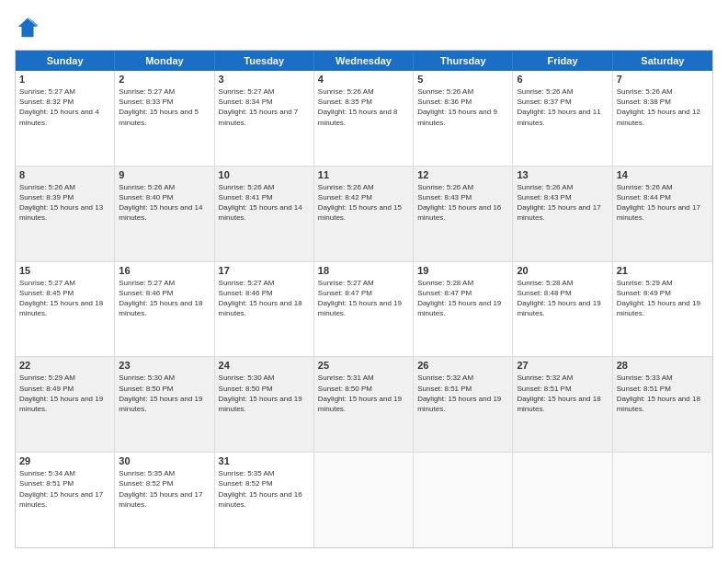 The width and height of the screenshot is (728, 563). What do you see at coordinates (663, 309) in the screenshot?
I see `calendar-cell: 21 Sunrise: 5:29 AM Sunset: 8:49 PM Dayl…` at bounding box center [663, 309].